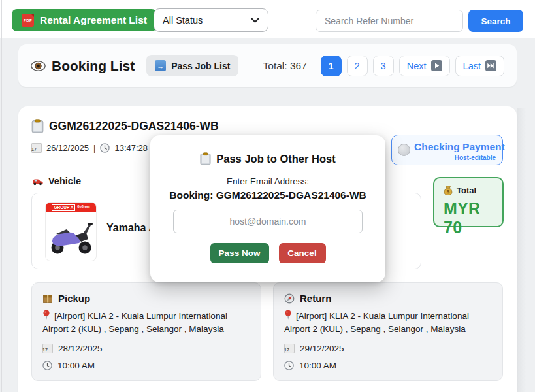  I want to click on return-title: Return, so click(388, 298).